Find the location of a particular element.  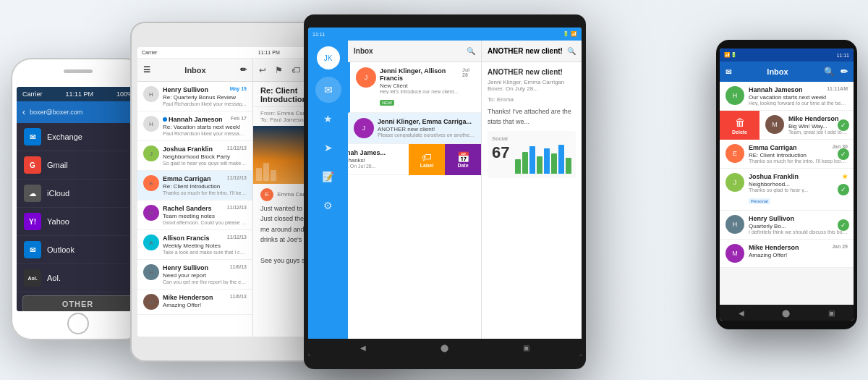

email-content-3: Joshua Franklin 11/12/13 Neighborhood Bl… is located at coordinates (205, 156).